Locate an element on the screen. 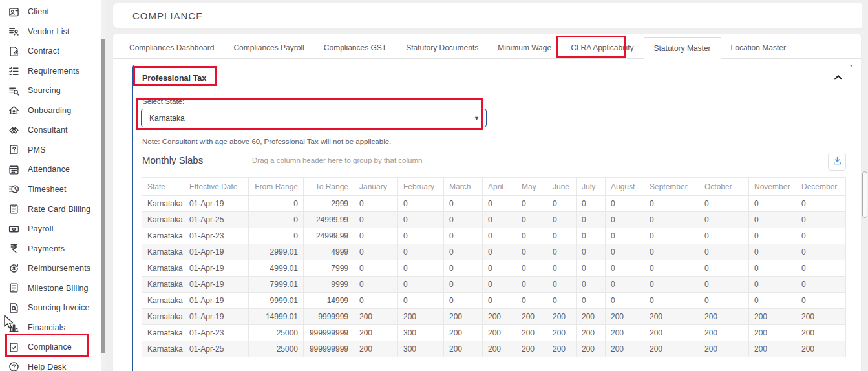 The width and height of the screenshot is (868, 371). bar-chart-icon is located at coordinates (14, 327).